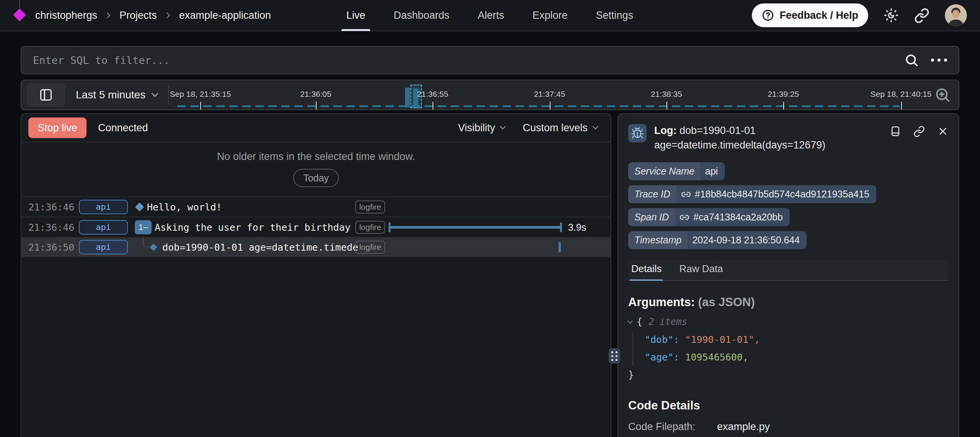 The height and width of the screenshot is (437, 980). What do you see at coordinates (789, 427) in the screenshot?
I see `code-filepath-row: Code Filepath: example.py` at bounding box center [789, 427].